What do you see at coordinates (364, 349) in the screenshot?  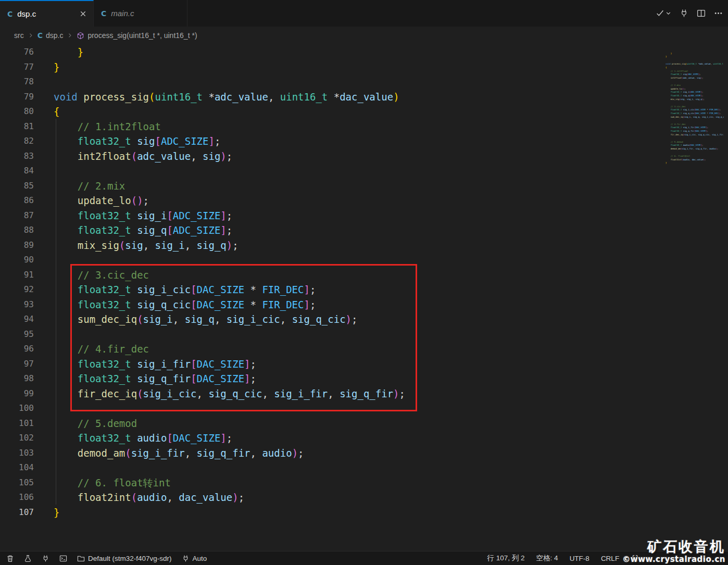 I see `code-line: 96 // 4.fir_dec` at bounding box center [364, 349].